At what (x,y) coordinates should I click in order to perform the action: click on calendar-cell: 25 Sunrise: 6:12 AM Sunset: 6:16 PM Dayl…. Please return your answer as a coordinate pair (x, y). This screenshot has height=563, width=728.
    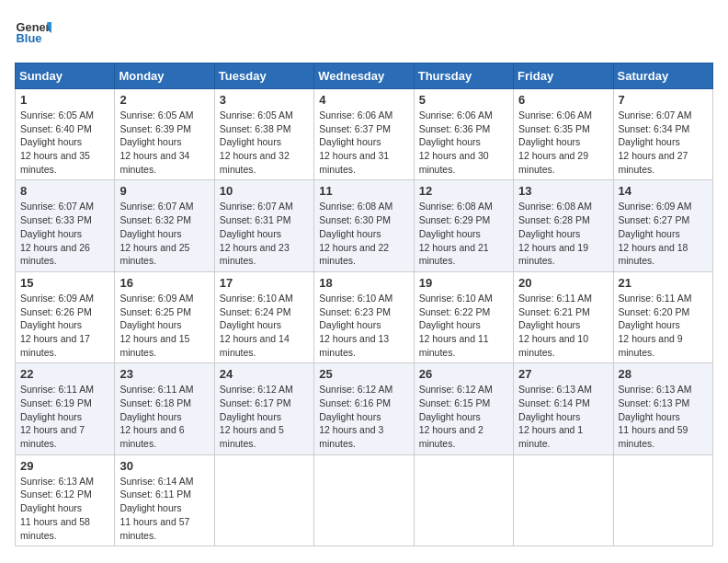
    Looking at the image, I should click on (364, 408).